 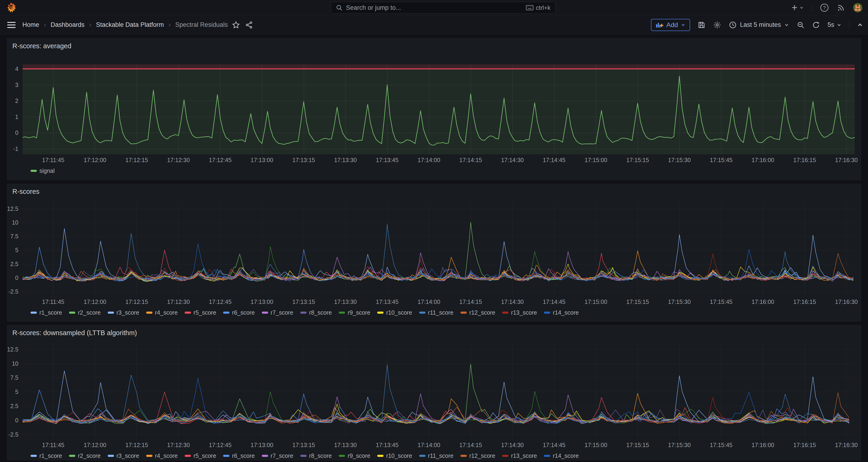 I want to click on x-tick-label: 17:15:30, so click(x=679, y=160).